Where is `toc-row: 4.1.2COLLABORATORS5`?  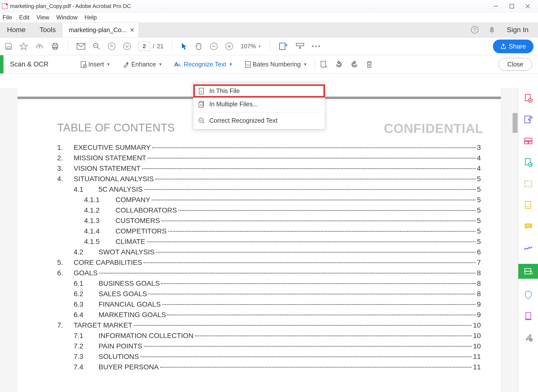 toc-row: 4.1.2COLLABORATORS5 is located at coordinates (269, 210).